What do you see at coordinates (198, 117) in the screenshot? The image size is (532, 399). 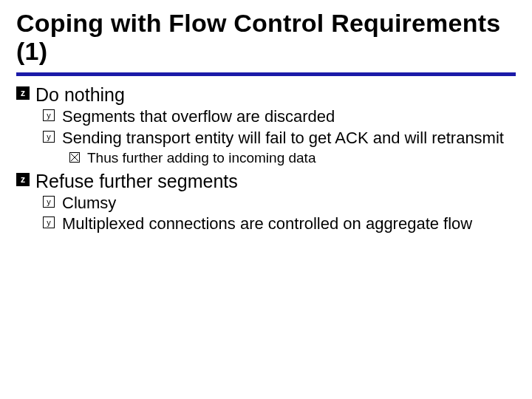 I see `bullet-label: Segments that overflow are discarded` at bounding box center [198, 117].